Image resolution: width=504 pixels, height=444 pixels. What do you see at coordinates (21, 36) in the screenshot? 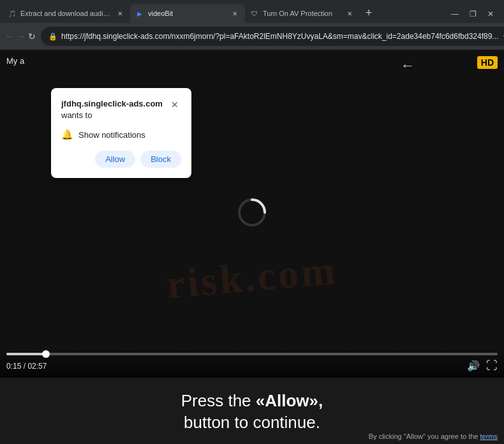
I see `forward-button: →` at bounding box center [21, 36].